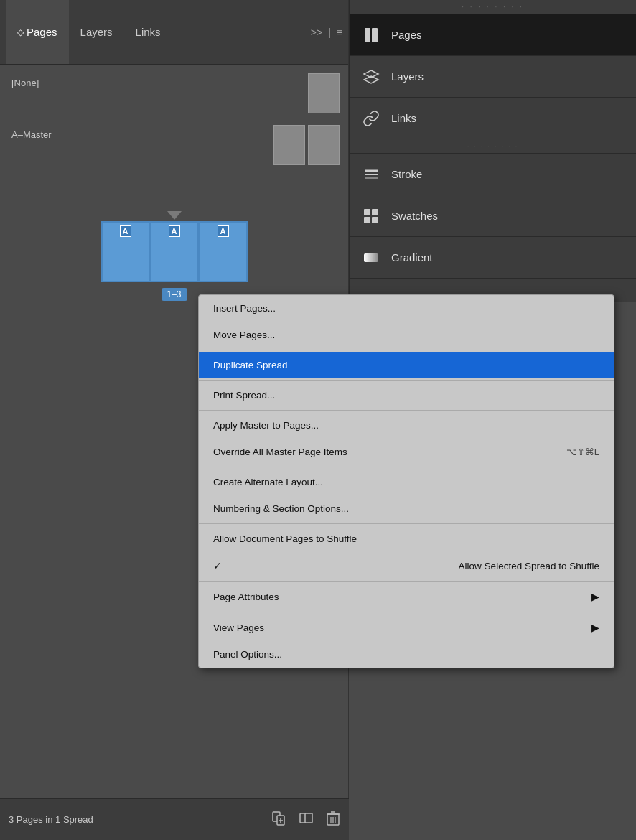 This screenshot has height=840, width=636. Describe the element at coordinates (415, 215) in the screenshot. I see `right-panel-swatches-label: Swatches` at that location.